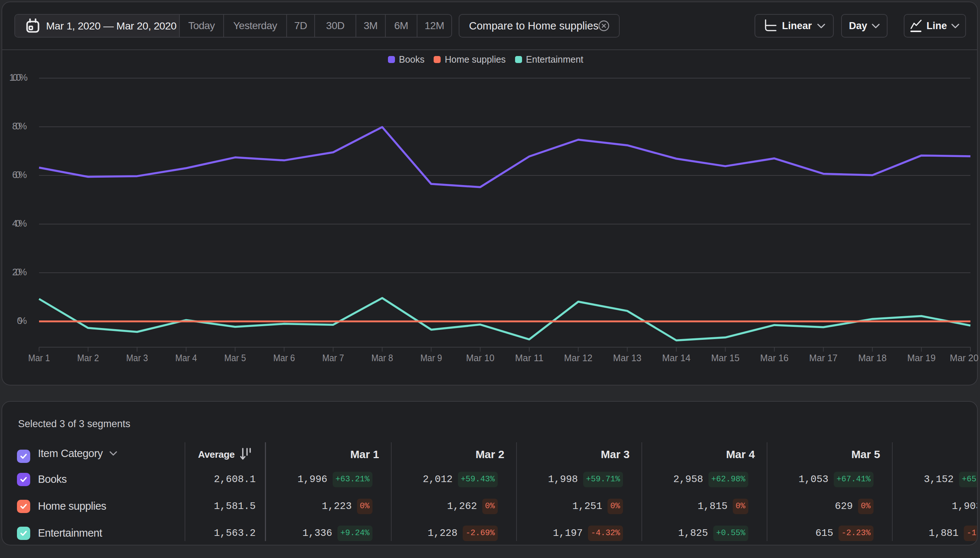 The width and height of the screenshot is (980, 558). Describe the element at coordinates (529, 358) in the screenshot. I see `svg-text: Mar 11` at that location.